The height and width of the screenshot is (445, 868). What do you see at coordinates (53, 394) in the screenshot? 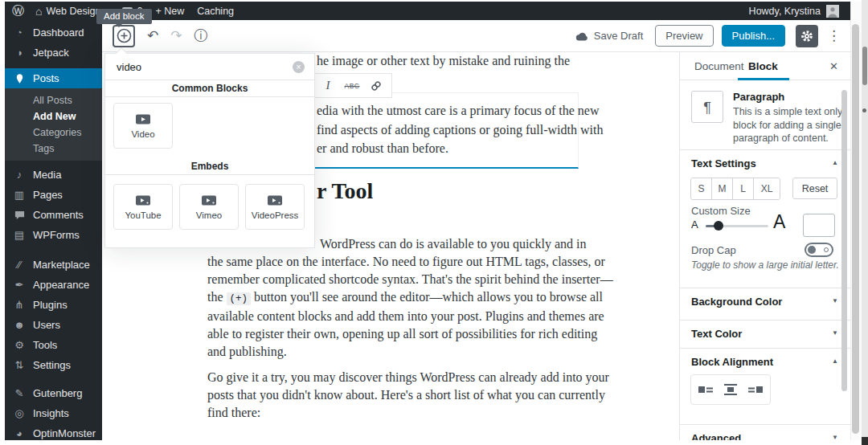
I see `sidebar-item-gutenberg: ✎ Gutenberg` at bounding box center [53, 394].